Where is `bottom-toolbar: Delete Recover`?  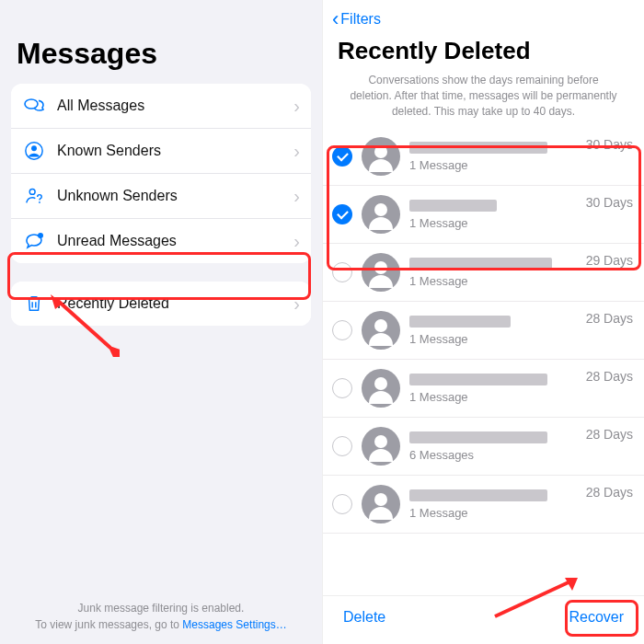
bottom-toolbar: Delete Recover is located at coordinates (484, 620).